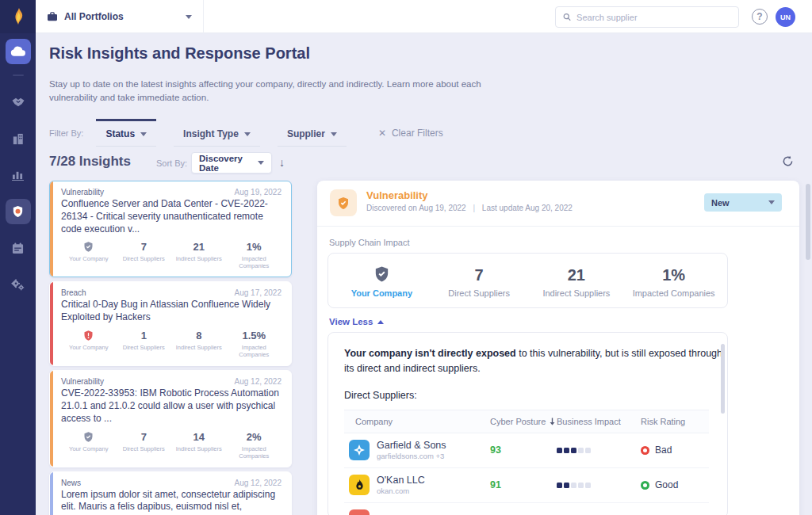  What do you see at coordinates (18, 52) in the screenshot?
I see `sidebar-item-cloud` at bounding box center [18, 52].